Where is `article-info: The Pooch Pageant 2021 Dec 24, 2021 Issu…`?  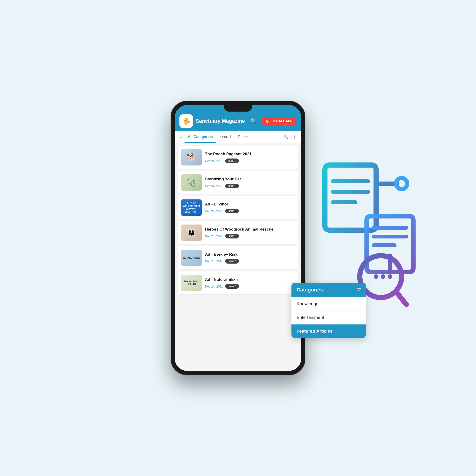 article-info: The Pooch Pageant 2021 Dec 24, 2021 Issu… is located at coordinates (250, 157).